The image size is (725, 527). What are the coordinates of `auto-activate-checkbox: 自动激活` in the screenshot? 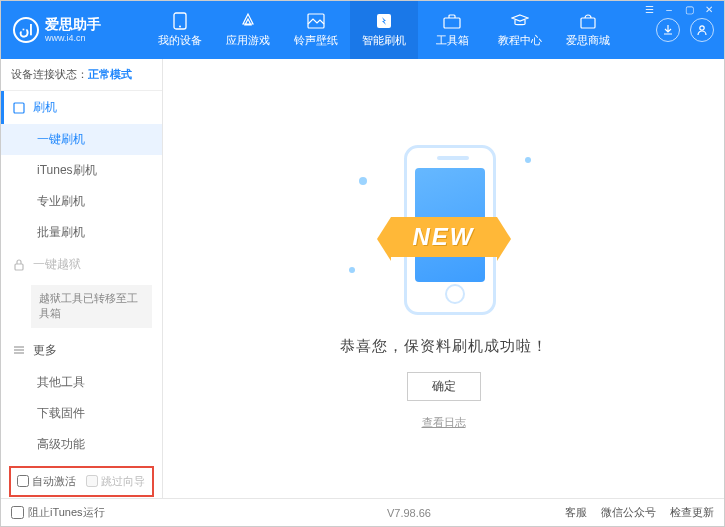 It's located at (46, 482).